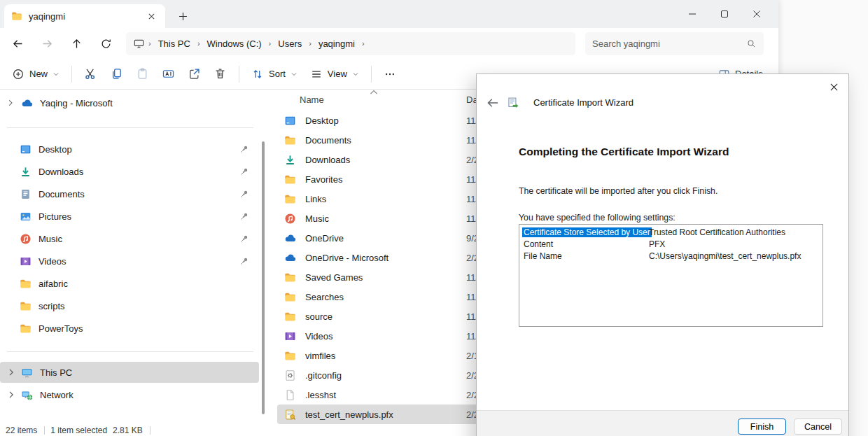  I want to click on file-name: Documents, so click(328, 140).